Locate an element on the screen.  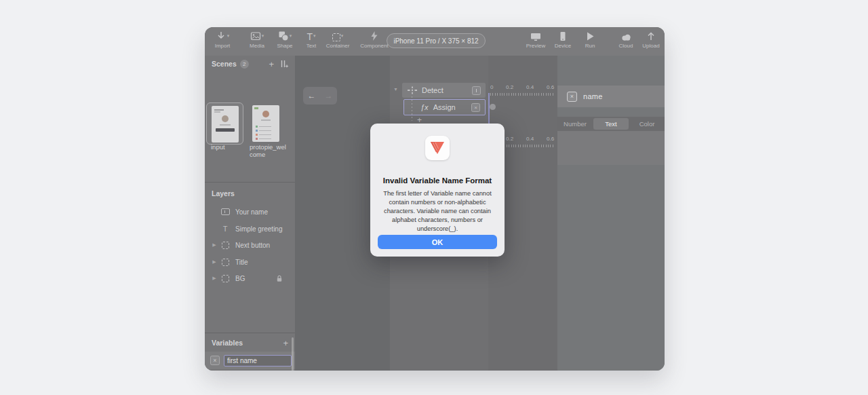
variable-type-tabs: Number Text Color is located at coordinates (611, 124).